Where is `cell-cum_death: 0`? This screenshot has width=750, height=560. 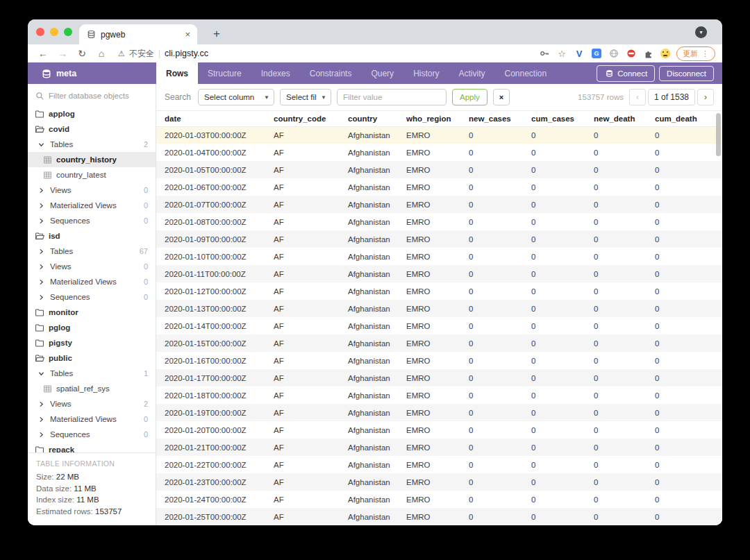 cell-cum_death: 0 is located at coordinates (685, 430).